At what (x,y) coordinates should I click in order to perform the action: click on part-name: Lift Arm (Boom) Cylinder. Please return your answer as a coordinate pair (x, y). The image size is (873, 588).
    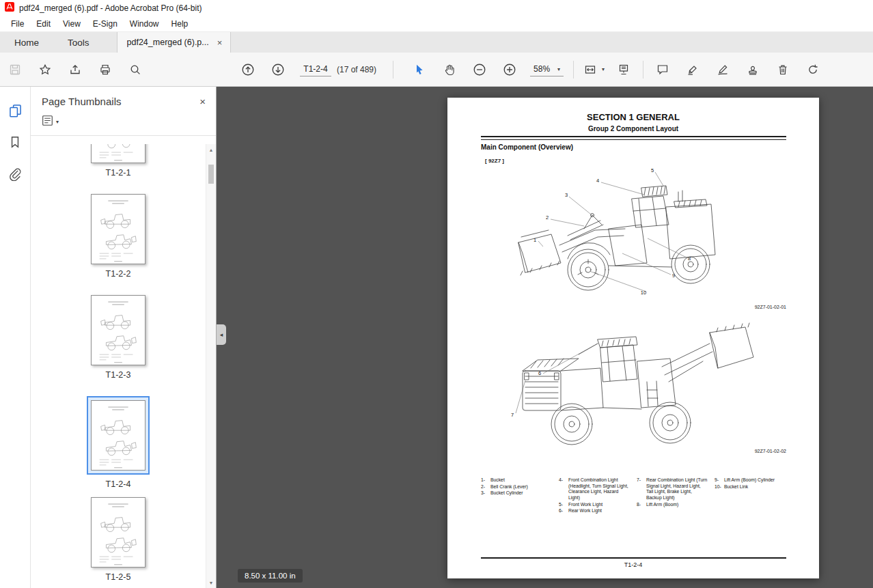
    Looking at the image, I should click on (753, 481).